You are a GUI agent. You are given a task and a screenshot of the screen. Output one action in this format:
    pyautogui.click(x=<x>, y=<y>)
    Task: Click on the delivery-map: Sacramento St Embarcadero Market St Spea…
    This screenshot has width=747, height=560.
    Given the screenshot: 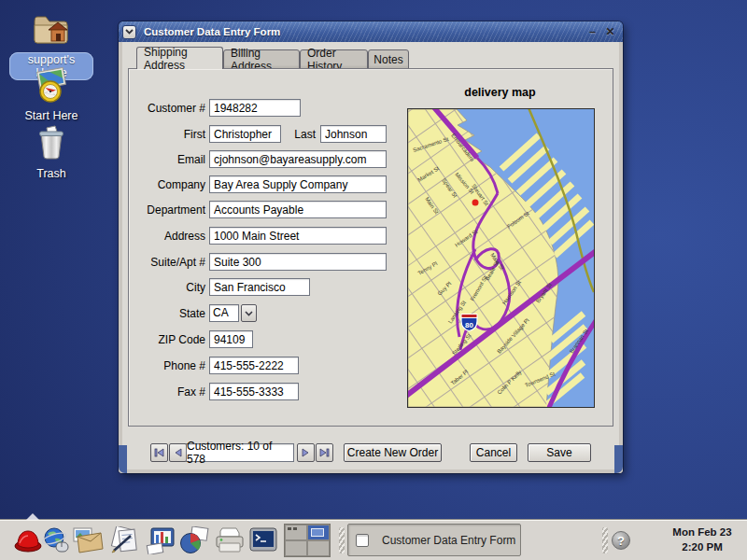 What is the action you would take?
    pyautogui.click(x=500, y=258)
    